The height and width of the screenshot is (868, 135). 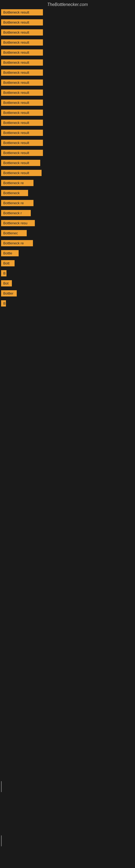 I want to click on result-bar: Bottleneck resu, so click(x=18, y=223).